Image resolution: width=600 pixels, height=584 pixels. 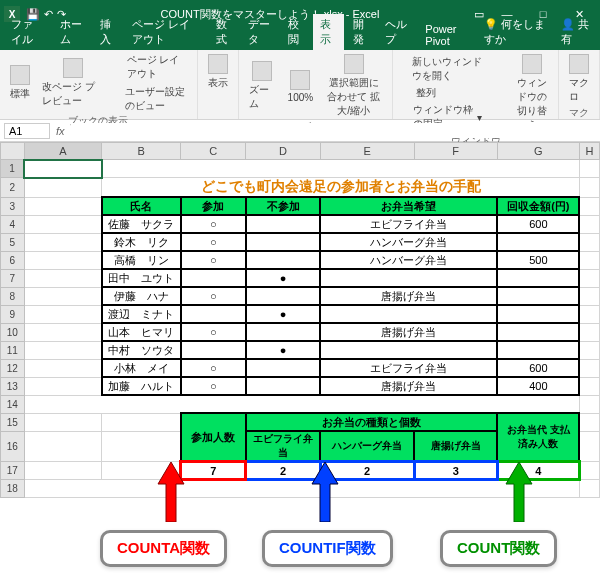 What do you see at coordinates (576, 32) in the screenshot?
I see `share-button: 👤 共有` at bounding box center [576, 32].